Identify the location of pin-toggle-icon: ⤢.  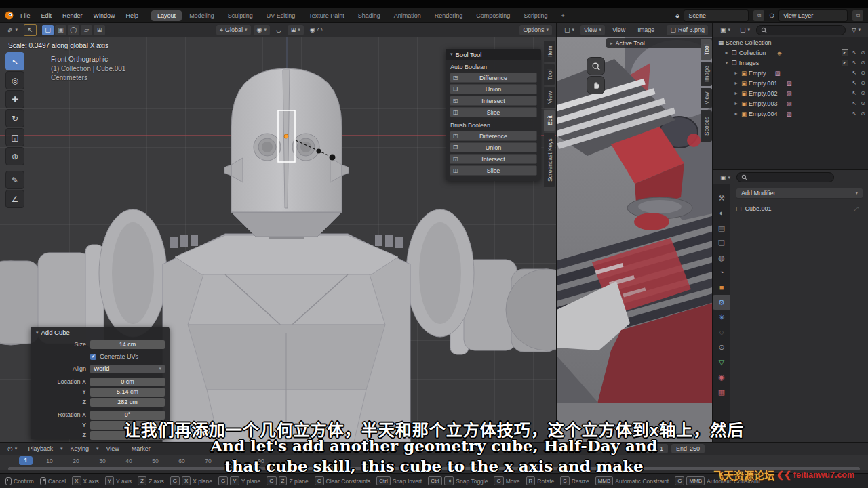
(856, 209).